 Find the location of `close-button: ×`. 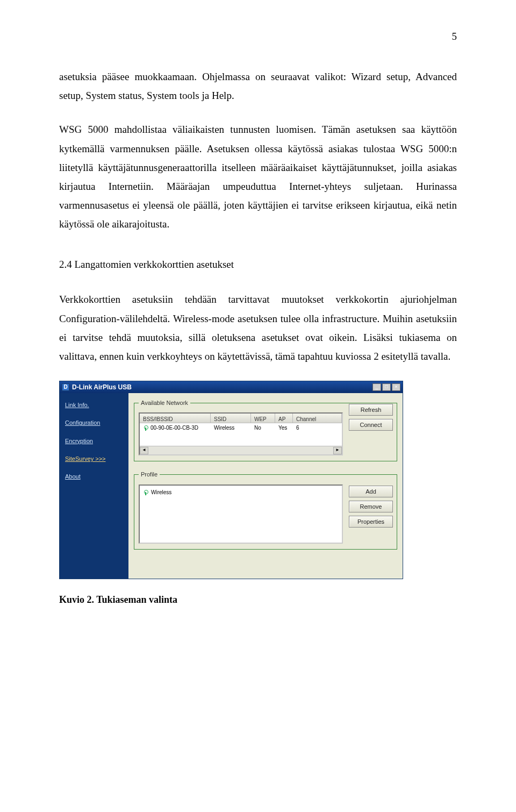

close-button: × is located at coordinates (396, 387).